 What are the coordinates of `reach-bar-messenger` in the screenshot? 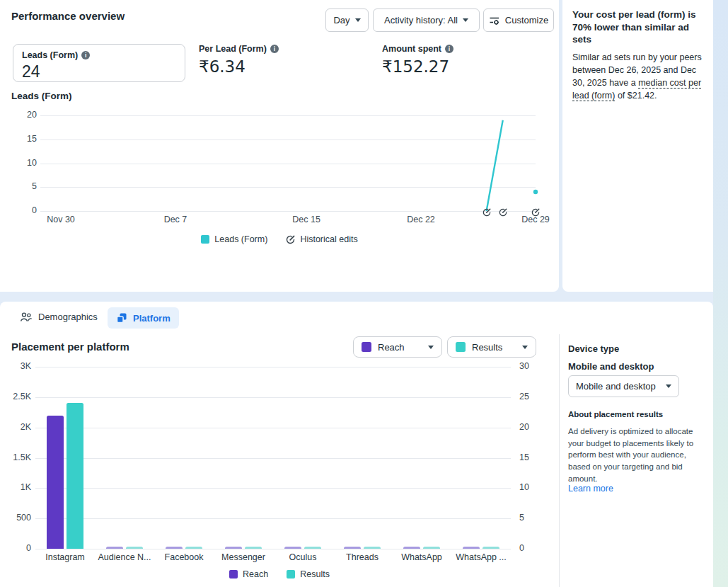 It's located at (233, 548).